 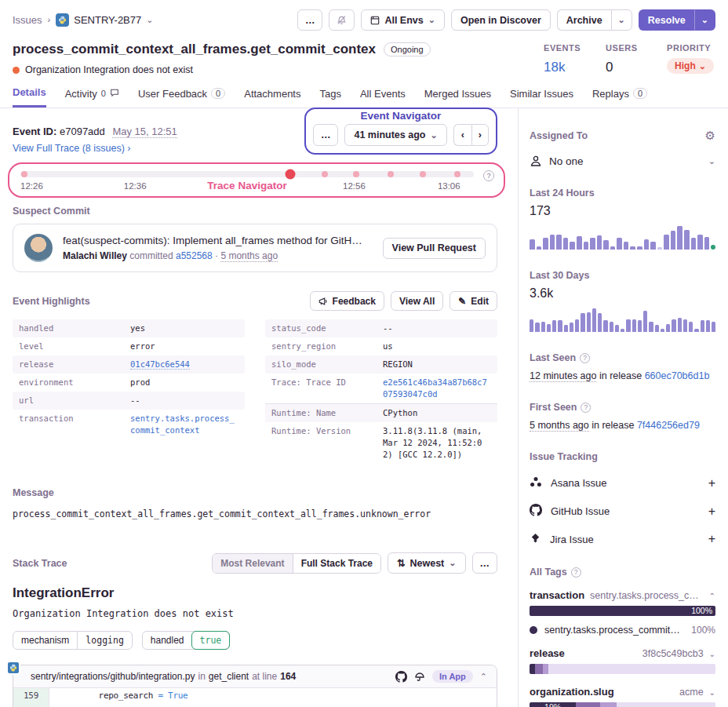 What do you see at coordinates (474, 301) in the screenshot?
I see `edit-button: ✎ Edit` at bounding box center [474, 301].